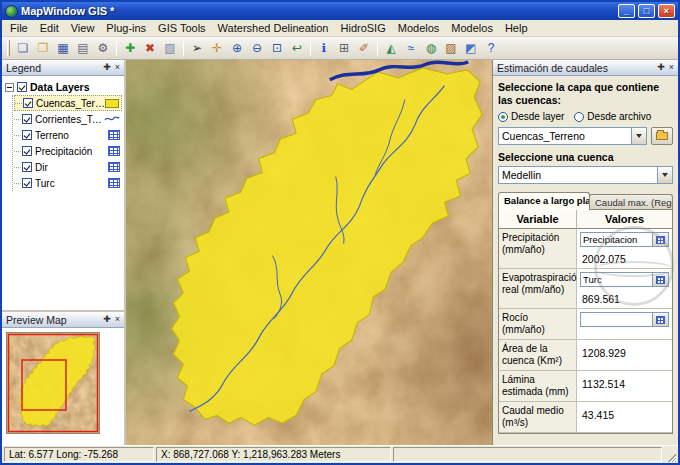 This screenshot has height=465, width=680. I want to click on menu-file: File, so click(19, 28).